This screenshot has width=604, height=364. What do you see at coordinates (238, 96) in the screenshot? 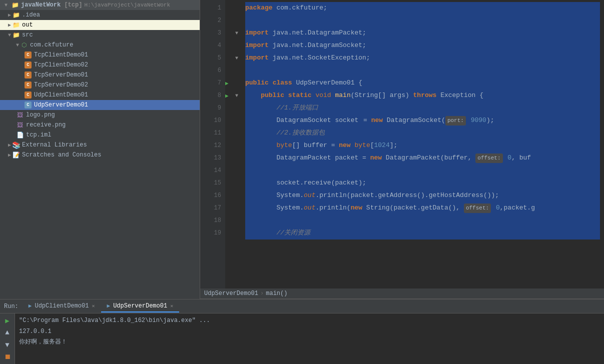
I see `fold-8: ▼` at bounding box center [238, 96].